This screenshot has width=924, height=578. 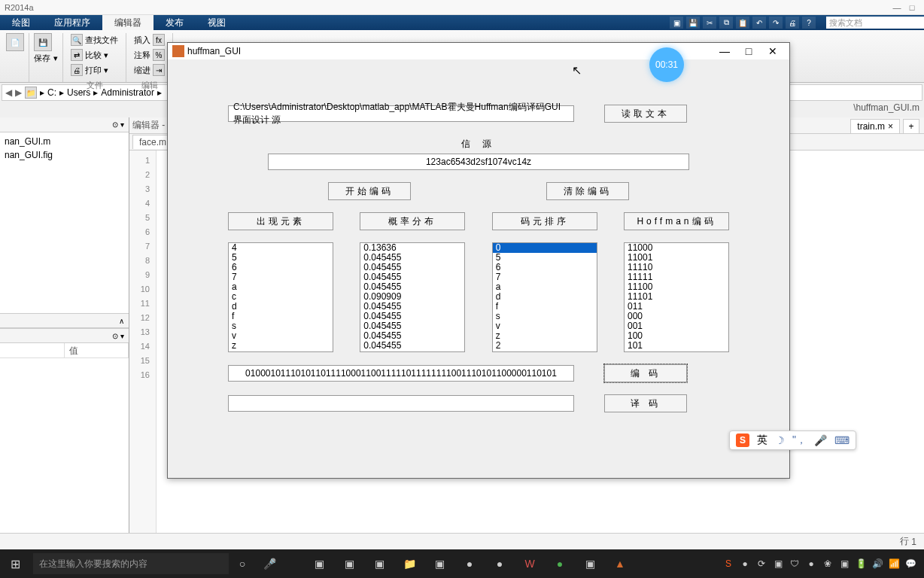 What do you see at coordinates (875, 126) in the screenshot?
I see `editor-tab-train: train.m×` at bounding box center [875, 126].